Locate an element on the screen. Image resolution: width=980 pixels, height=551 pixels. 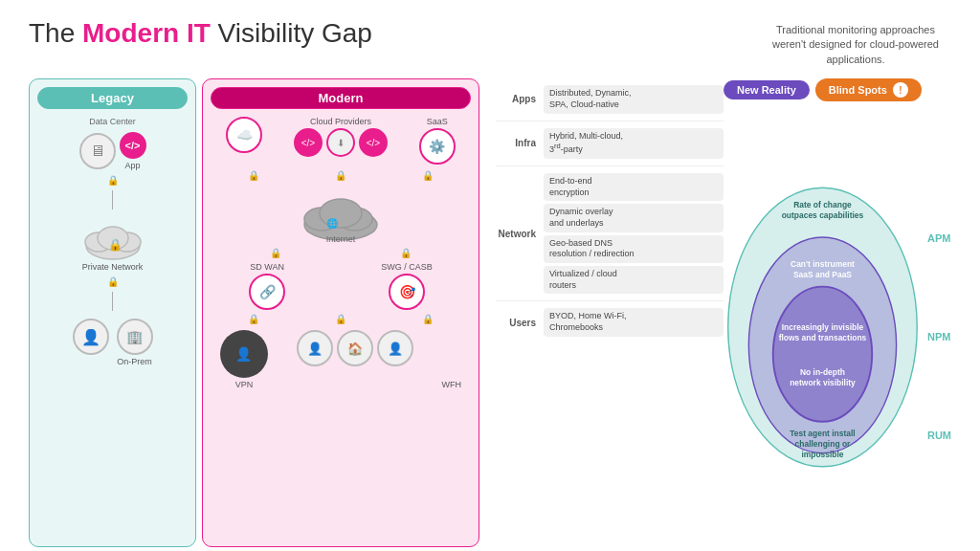
venn-headers: New Reality Blind Spots ! is located at coordinates (837, 90).